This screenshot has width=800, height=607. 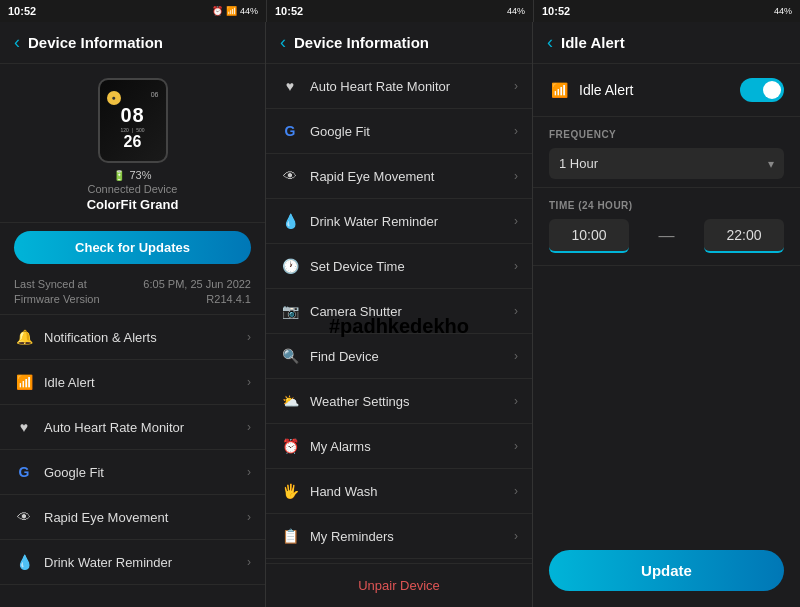 I want to click on p2-menu-item-left-water: 💧 Drink Water Reminder, so click(x=359, y=221).